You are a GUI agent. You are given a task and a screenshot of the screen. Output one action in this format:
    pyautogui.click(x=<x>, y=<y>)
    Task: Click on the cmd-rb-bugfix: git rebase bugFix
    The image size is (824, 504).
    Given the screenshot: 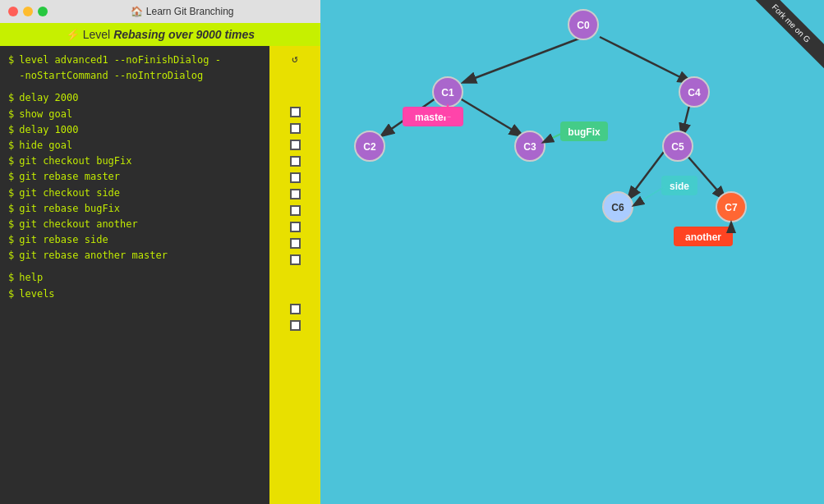 What is the action you would take?
    pyautogui.click(x=69, y=208)
    